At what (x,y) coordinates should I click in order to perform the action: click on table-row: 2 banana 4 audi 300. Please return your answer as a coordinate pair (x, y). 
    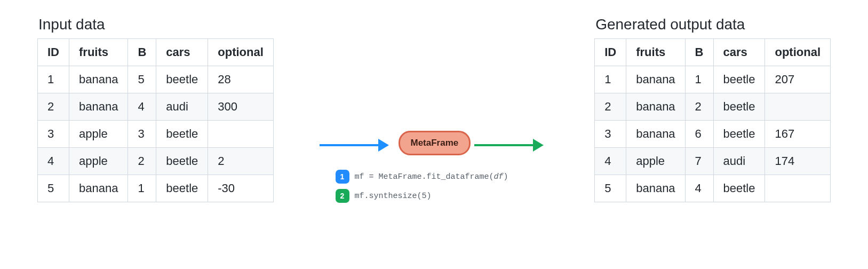
    Looking at the image, I should click on (156, 107).